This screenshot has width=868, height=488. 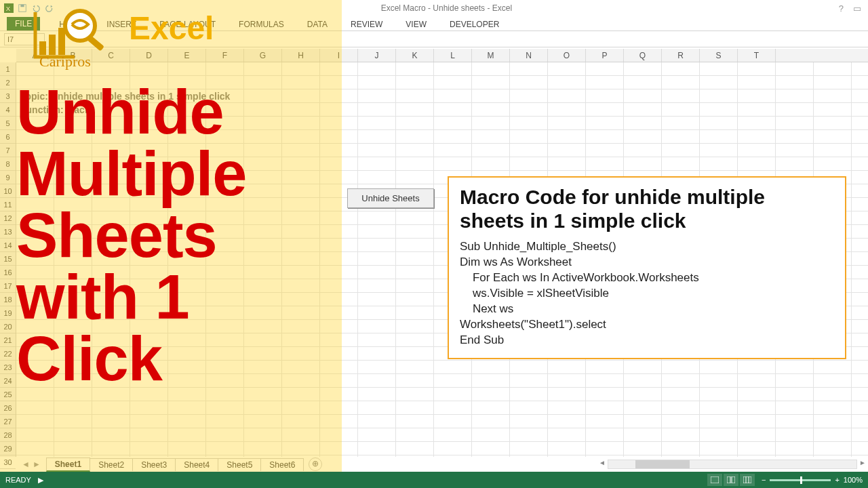 What do you see at coordinates (187, 56) in the screenshot?
I see `column-header: E` at bounding box center [187, 56].